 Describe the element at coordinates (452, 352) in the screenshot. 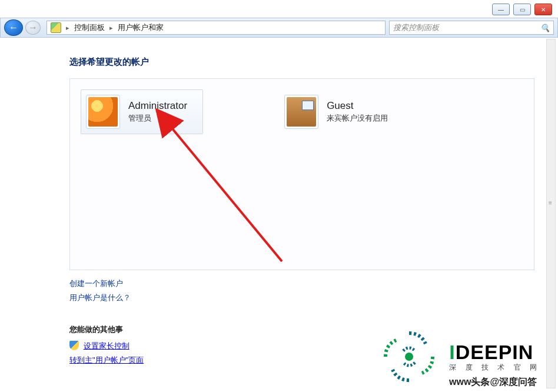

I see `brand-i: I` at that location.